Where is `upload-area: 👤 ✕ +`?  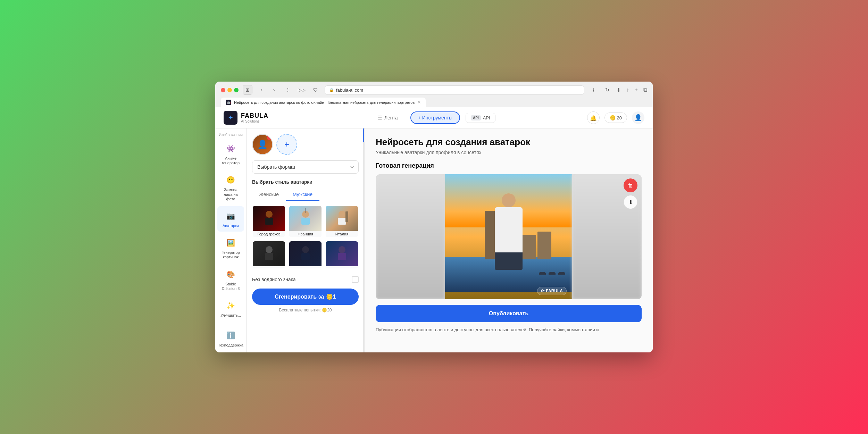
upload-area: 👤 ✕ + is located at coordinates (306, 144).